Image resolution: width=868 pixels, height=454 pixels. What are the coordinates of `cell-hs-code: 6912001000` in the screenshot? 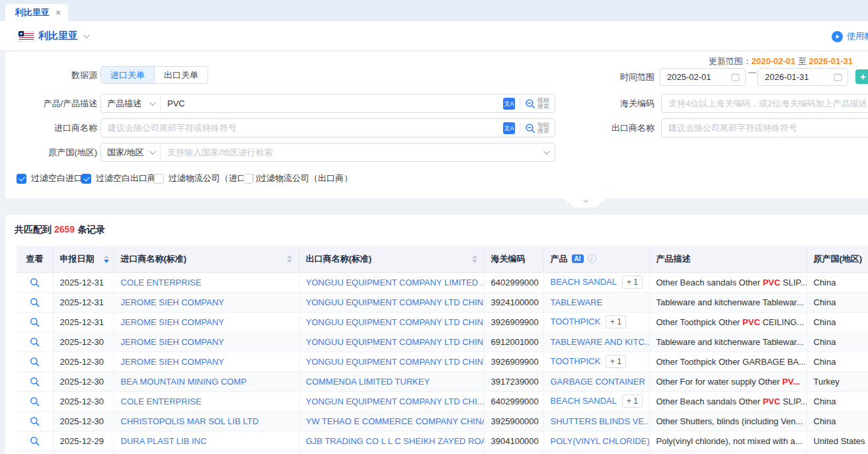 It's located at (514, 342).